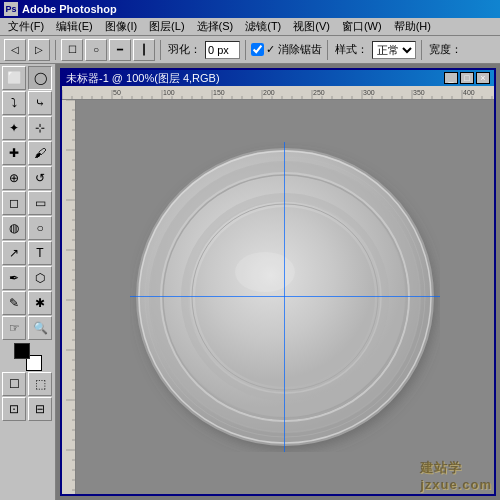 Image resolution: width=500 pixels, height=500 pixels. Describe the element at coordinates (40, 78) in the screenshot. I see `tool-marquee-ellipse: ◯` at that location.